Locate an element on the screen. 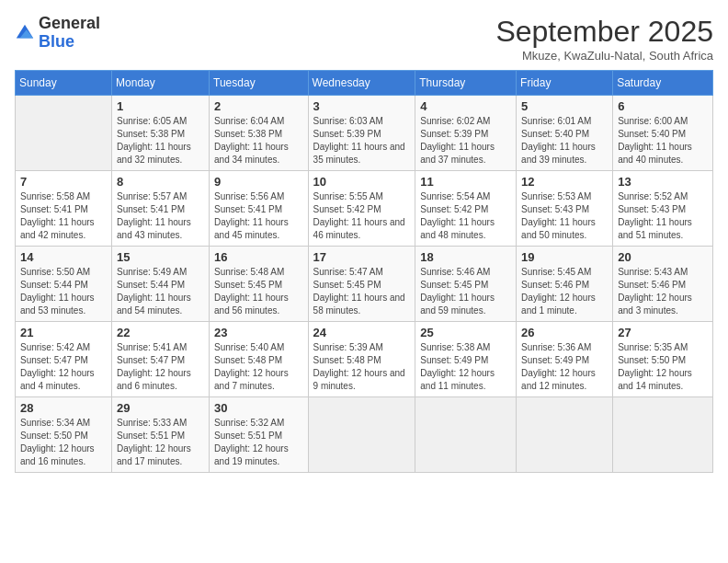 This screenshot has width=728, height=563. day-info: Sunrise: 6:01 AMSunset: 5:40 PMDaylight:… is located at coordinates (564, 141).